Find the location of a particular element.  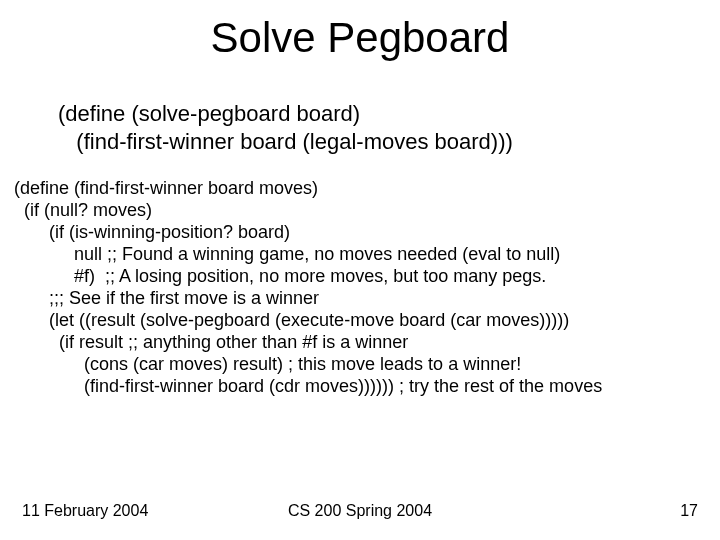

code-line: (if (is-winning-position? board) is located at coordinates (152, 232).